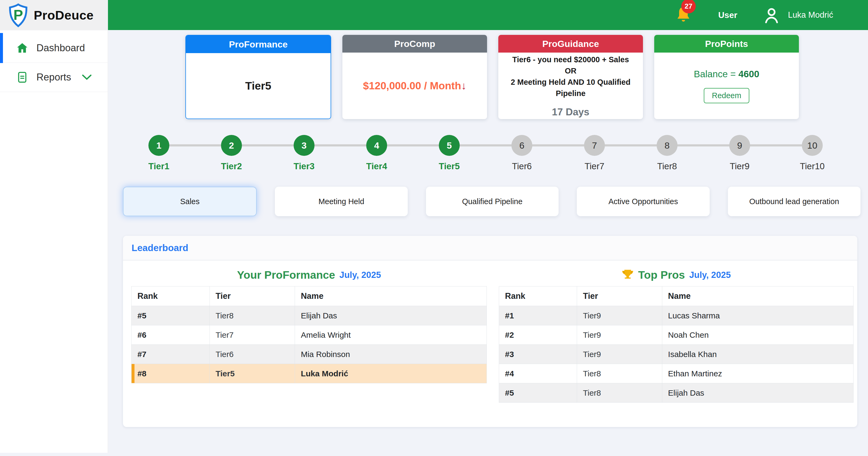  Describe the element at coordinates (170, 335) in the screenshot. I see `cell-rank: #6` at that location.